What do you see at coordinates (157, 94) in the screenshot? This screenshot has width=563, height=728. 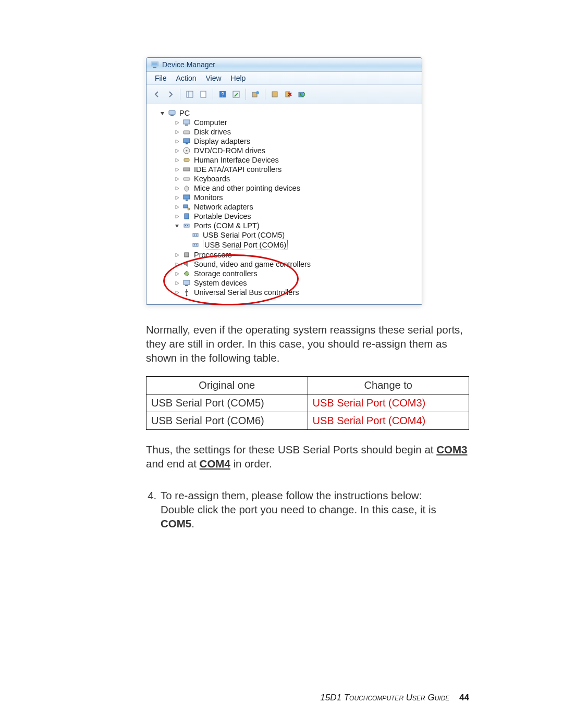 I see `back-button` at bounding box center [157, 94].